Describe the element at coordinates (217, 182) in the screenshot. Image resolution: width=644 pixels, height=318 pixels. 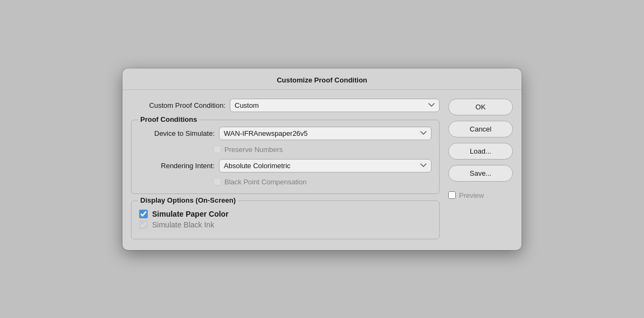
I see `bpc-checkbox` at that location.